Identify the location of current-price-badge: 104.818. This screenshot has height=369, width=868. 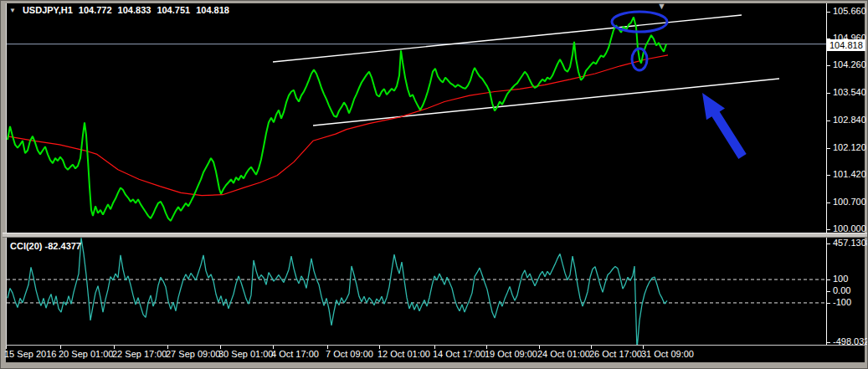
(846, 45).